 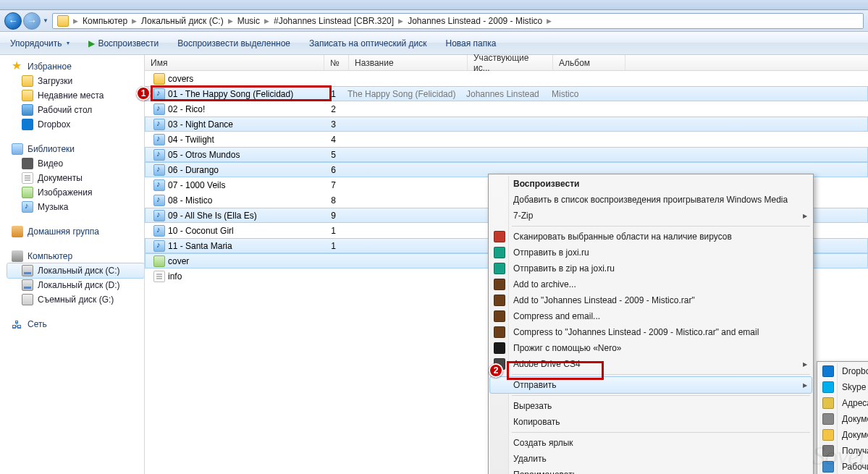 I want to click on sendto-item: Рабочий стол (создать ярлык), so click(x=843, y=466).